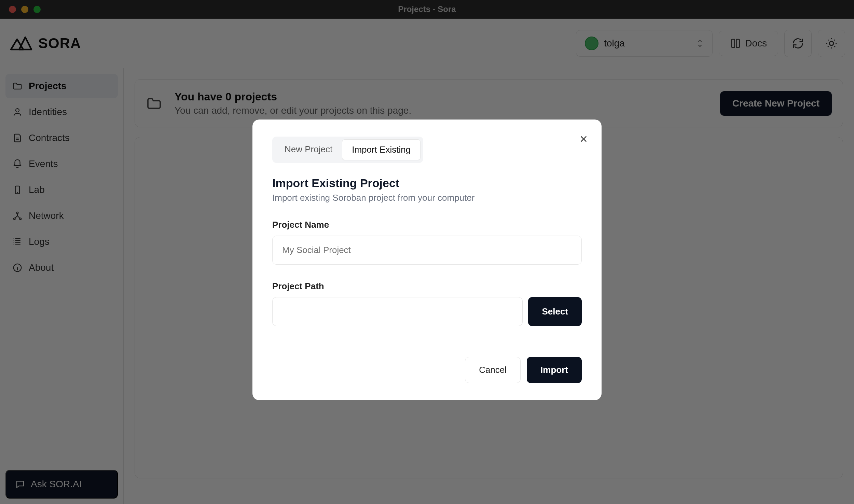 Image resolution: width=854 pixels, height=504 pixels. I want to click on project-path-label: Project Path, so click(427, 286).